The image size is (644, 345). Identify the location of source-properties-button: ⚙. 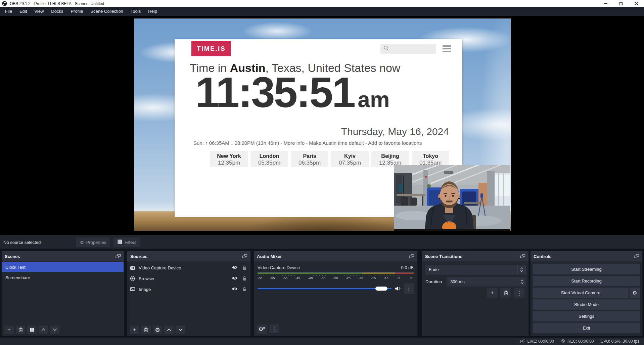
(157, 330).